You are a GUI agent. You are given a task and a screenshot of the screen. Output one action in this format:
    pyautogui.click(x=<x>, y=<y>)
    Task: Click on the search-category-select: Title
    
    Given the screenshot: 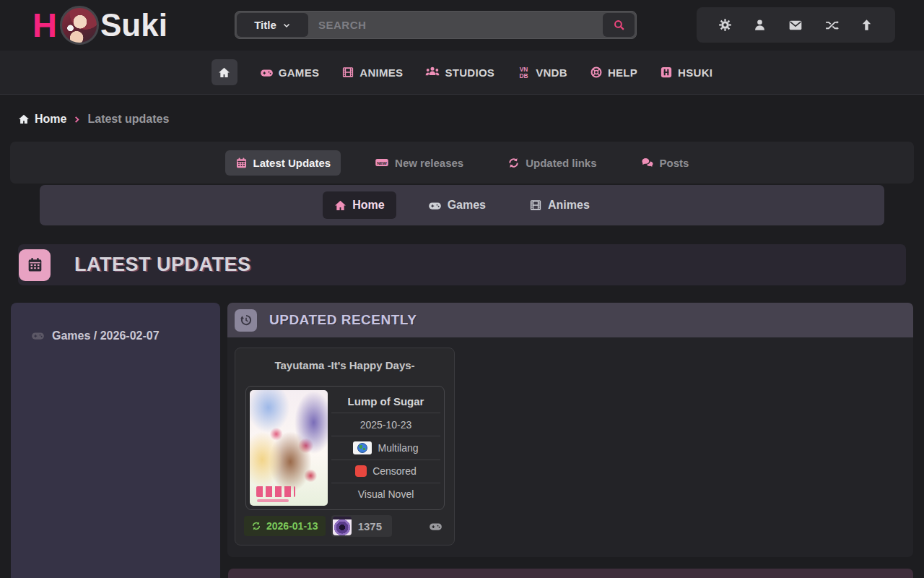 What is the action you would take?
    pyautogui.click(x=273, y=25)
    